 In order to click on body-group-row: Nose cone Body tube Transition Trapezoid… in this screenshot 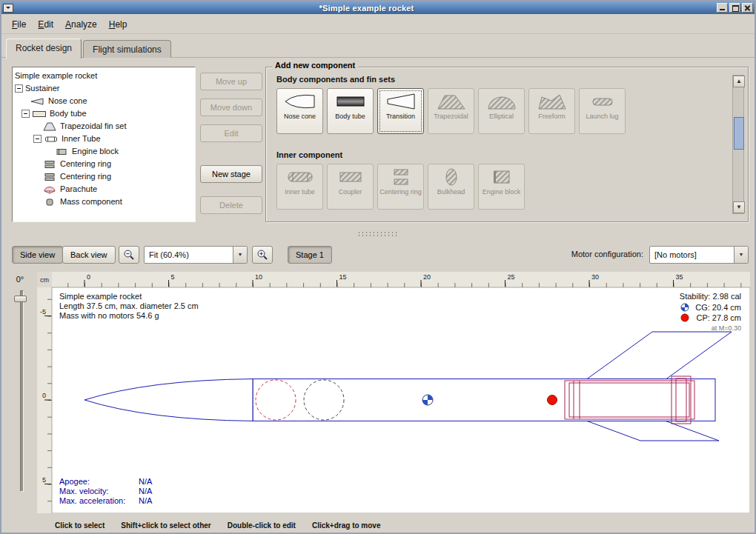, I will do `click(451, 111)`.